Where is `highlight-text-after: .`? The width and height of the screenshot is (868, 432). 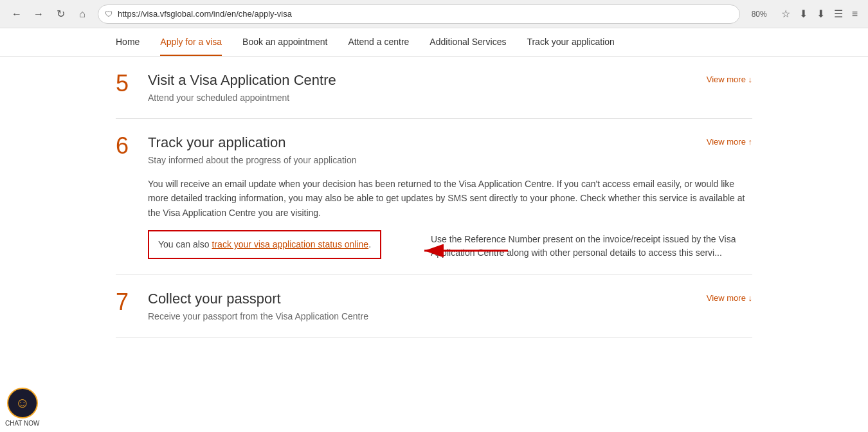 highlight-text-after: . is located at coordinates (370, 244).